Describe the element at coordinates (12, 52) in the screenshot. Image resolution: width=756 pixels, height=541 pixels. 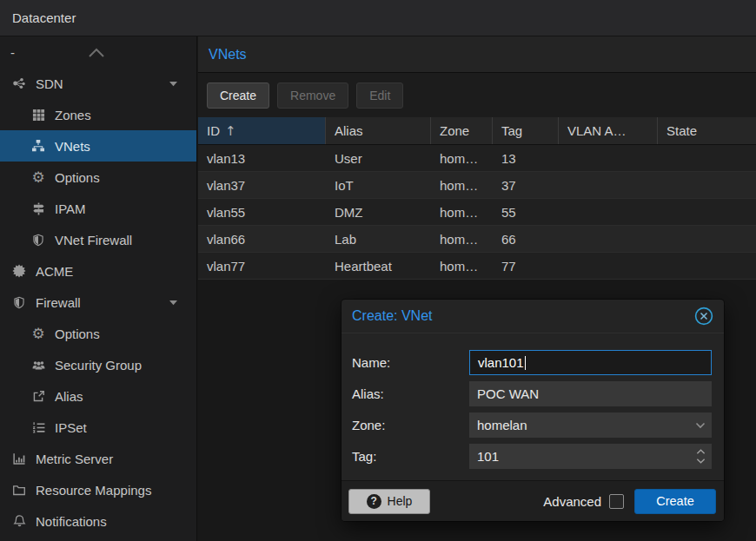
I see `sidebar-item-label: -` at that location.